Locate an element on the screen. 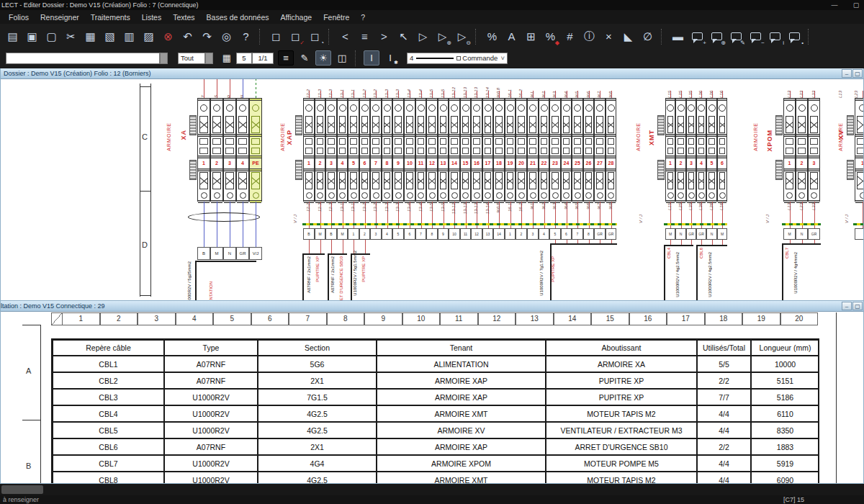  paste-icon: ▧ is located at coordinates (109, 36).